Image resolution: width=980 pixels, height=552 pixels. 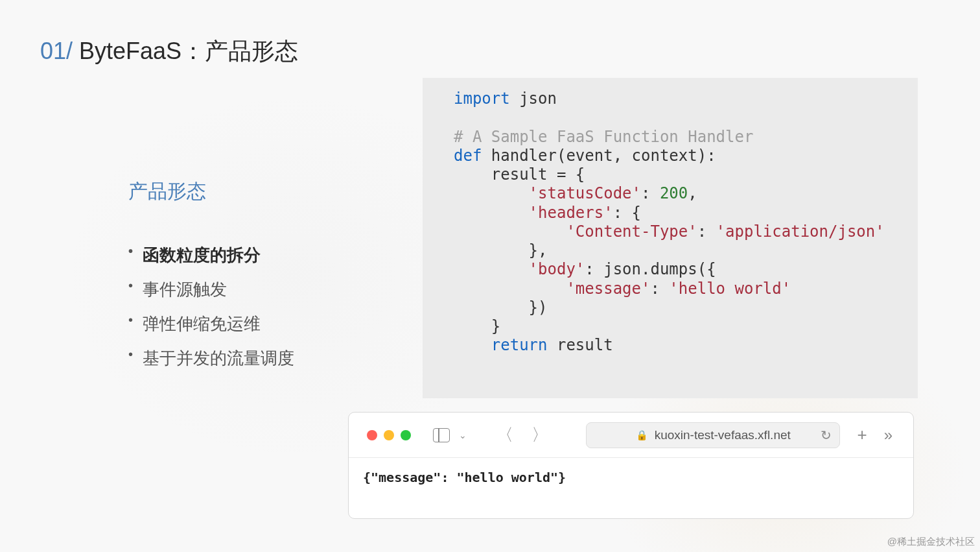 I want to click on lock-icon: 🔒, so click(x=642, y=435).